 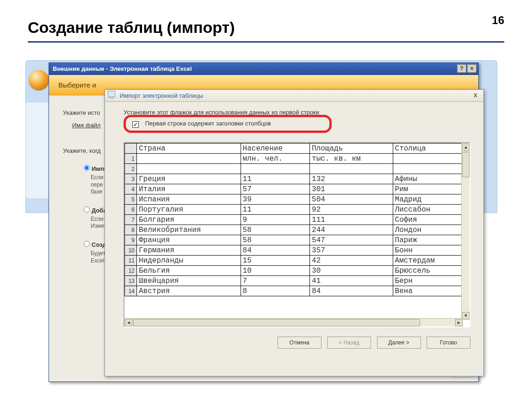 I want to click on cell: 10, so click(x=275, y=271).